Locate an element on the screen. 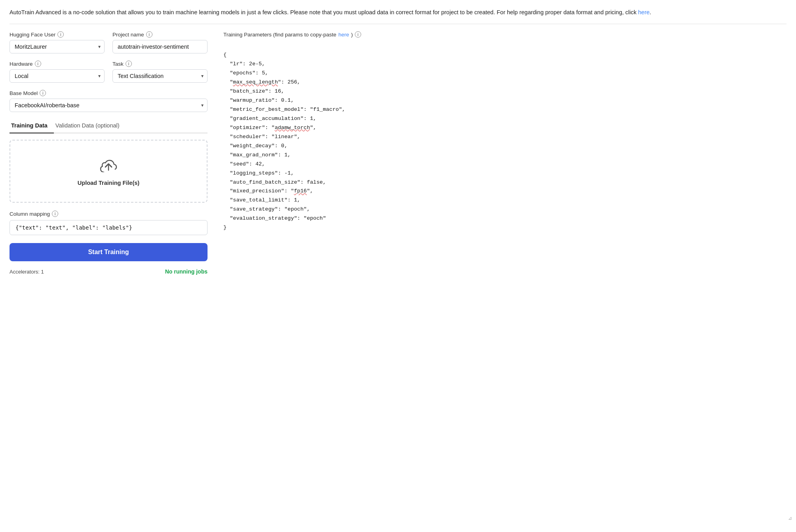  max-seq-length-key: max_seq_length is located at coordinates (255, 82).